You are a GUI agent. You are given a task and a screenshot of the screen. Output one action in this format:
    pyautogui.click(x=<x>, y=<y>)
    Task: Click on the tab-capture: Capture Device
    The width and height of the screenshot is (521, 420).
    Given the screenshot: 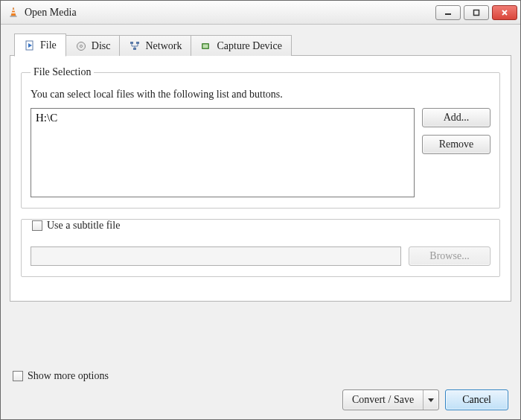 What is the action you would take?
    pyautogui.click(x=241, y=45)
    